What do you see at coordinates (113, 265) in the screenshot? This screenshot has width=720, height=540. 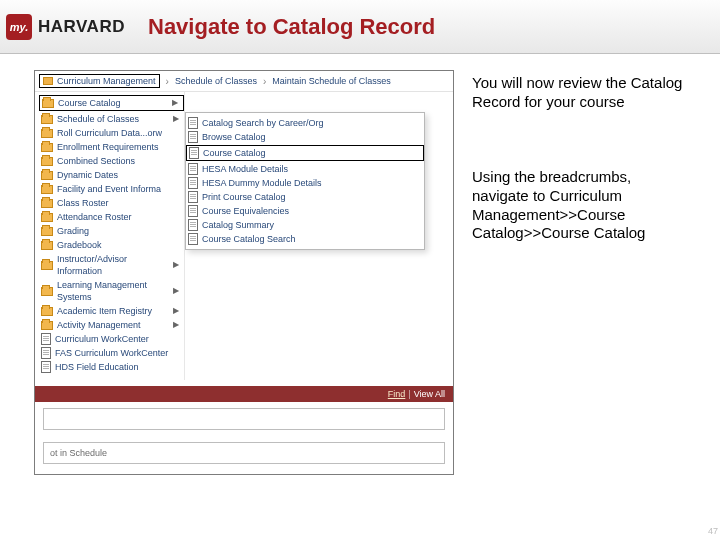 I see `nav-item-label: Instructor/Advisor Information` at bounding box center [113, 265].